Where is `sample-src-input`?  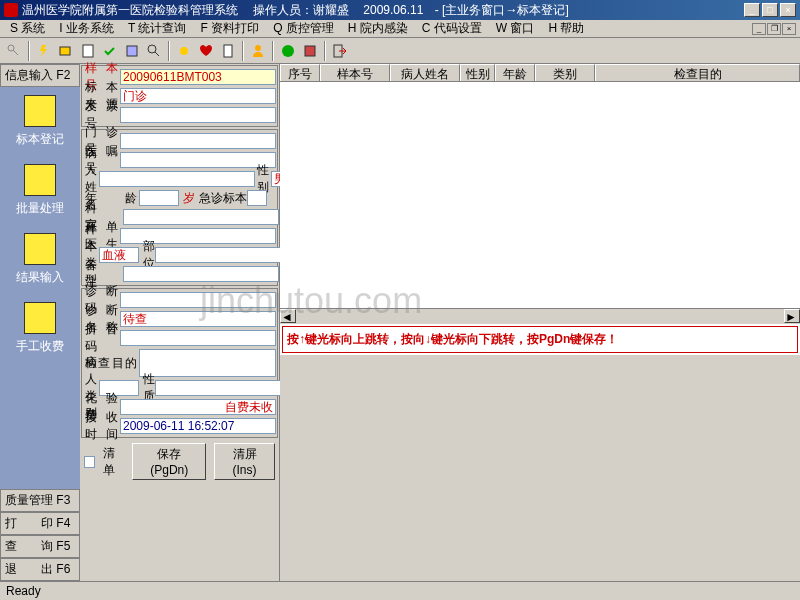 sample-src-input is located at coordinates (198, 96).